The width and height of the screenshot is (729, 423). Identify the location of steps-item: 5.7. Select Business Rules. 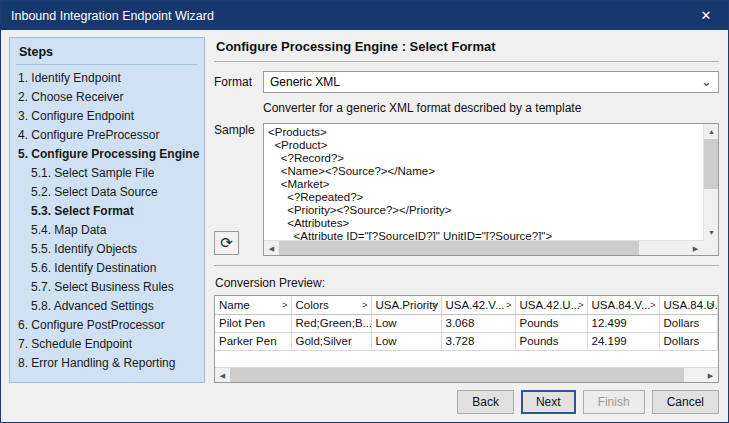
(107, 288).